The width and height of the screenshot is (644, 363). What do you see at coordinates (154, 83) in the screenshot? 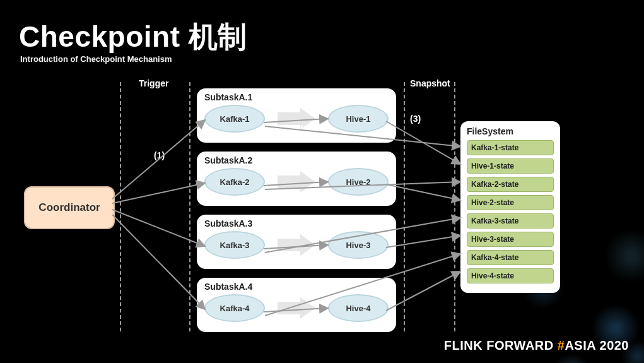
I see `column-label-trigger: Trigger` at bounding box center [154, 83].